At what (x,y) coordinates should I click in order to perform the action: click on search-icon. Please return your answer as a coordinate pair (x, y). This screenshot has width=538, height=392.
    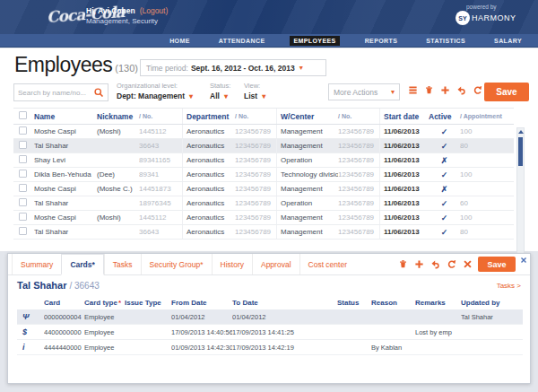
    Looking at the image, I should click on (99, 92).